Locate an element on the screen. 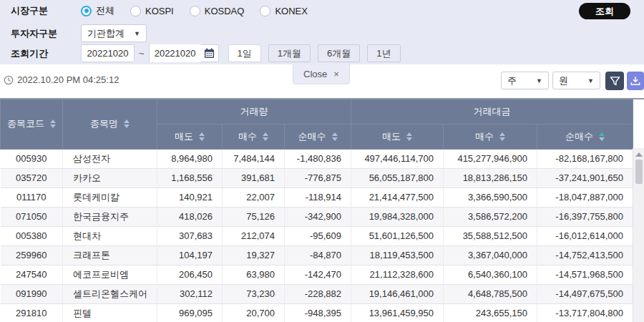  col-header-volume-net: 순매수 is located at coordinates (318, 136).